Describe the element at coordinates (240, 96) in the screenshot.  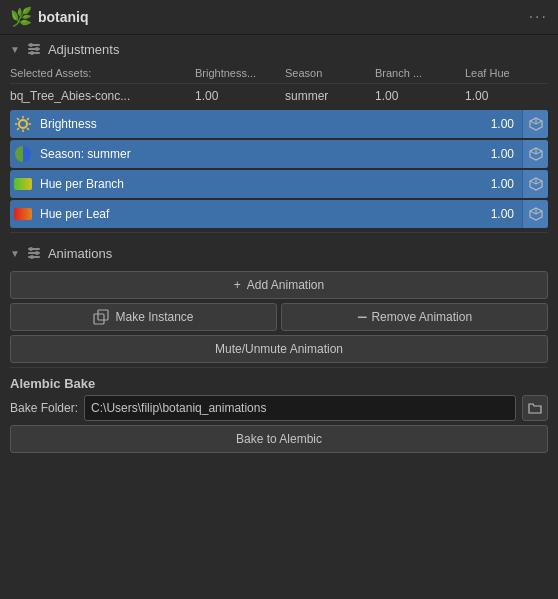
I see `asset-brightness: 1.00` at that location.